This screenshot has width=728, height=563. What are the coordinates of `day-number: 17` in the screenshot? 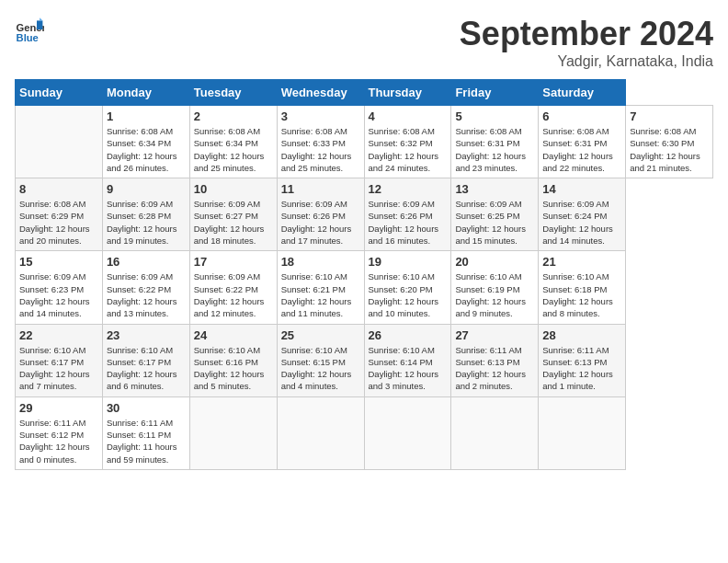 It's located at (233, 261).